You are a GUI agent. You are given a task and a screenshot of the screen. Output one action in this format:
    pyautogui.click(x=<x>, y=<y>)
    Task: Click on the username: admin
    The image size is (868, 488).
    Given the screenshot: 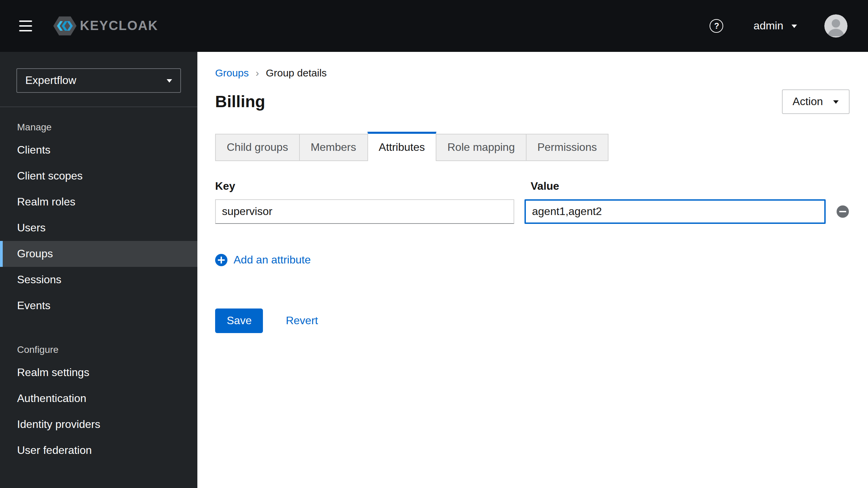 What is the action you would take?
    pyautogui.click(x=768, y=26)
    